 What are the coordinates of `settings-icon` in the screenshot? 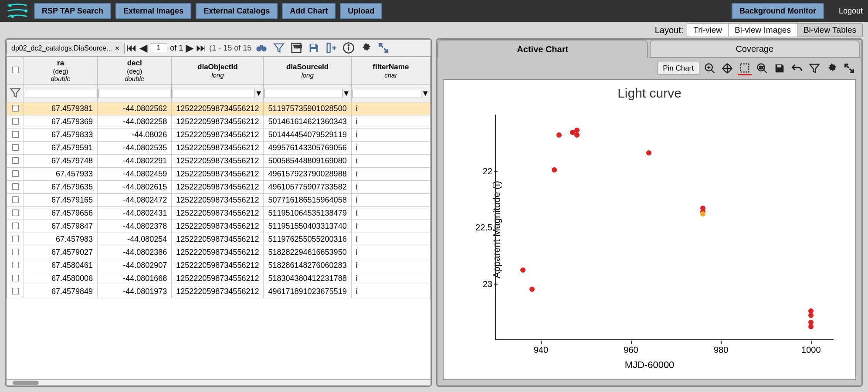 It's located at (366, 48).